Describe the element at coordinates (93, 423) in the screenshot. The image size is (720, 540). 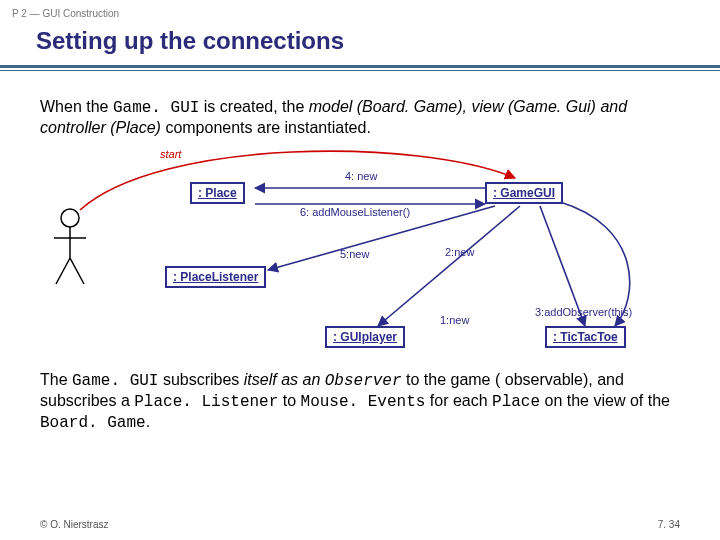
I see `p2-code6: Board. Game` at that location.